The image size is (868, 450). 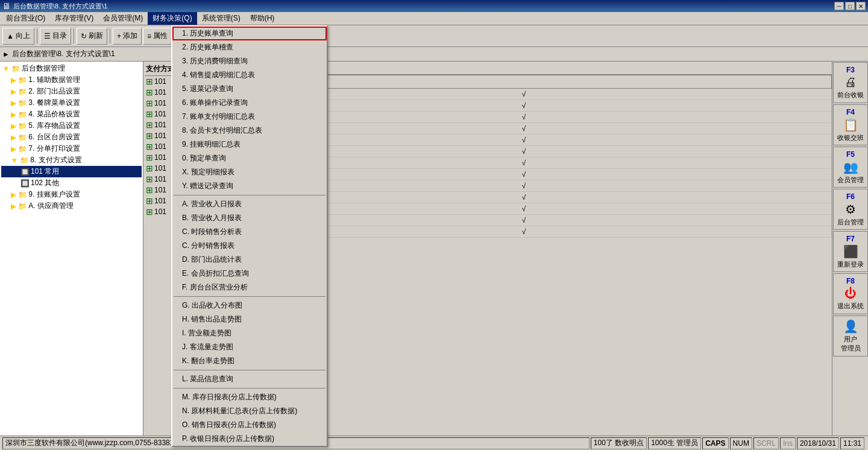 What do you see at coordinates (250, 130) in the screenshot?
I see `dropdown-item-d8: 8. 会员卡支付明细汇总表` at bounding box center [250, 130].